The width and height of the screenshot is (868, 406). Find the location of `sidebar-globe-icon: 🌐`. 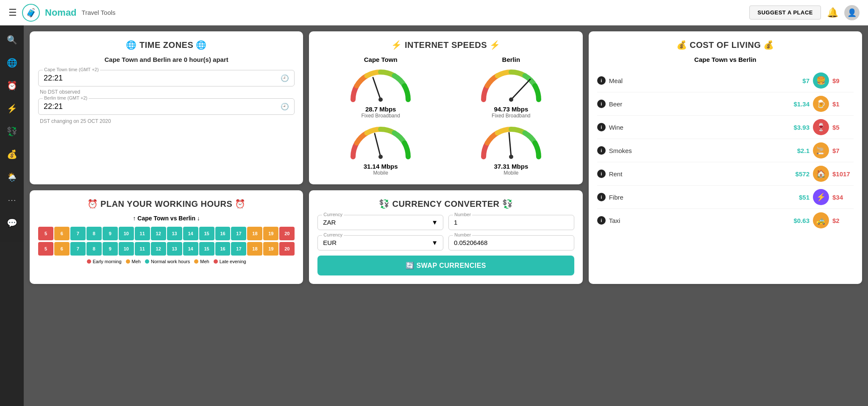

sidebar-globe-icon: 🌐 is located at coordinates (12, 63).